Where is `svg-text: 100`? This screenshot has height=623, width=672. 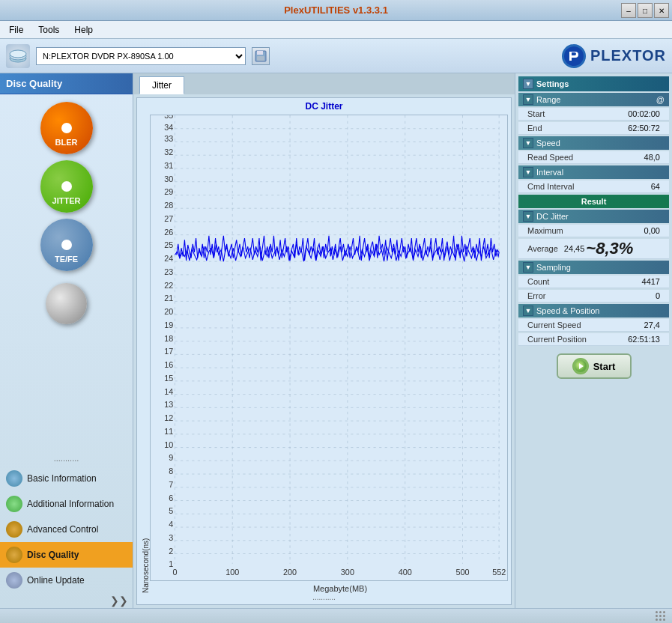
svg-text: 100 is located at coordinates (232, 572).